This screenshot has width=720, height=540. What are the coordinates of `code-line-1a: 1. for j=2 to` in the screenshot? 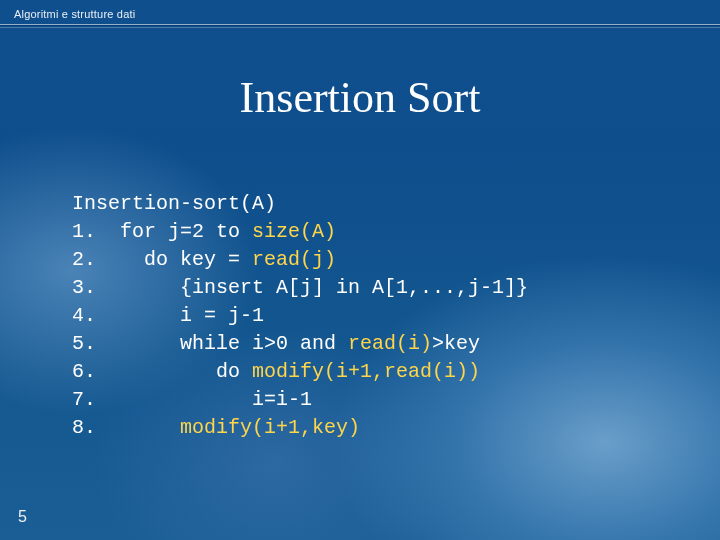 It's located at (162, 232).